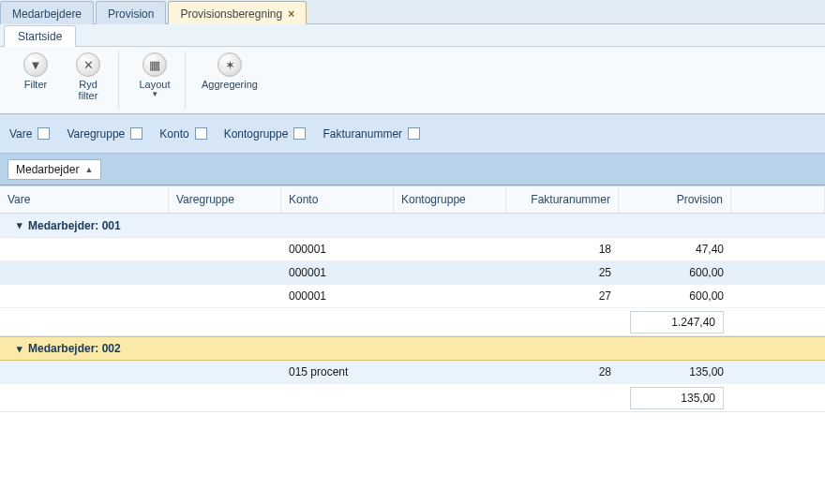  I want to click on ribbon-group-filter: ▼ Filter ✕ Ryd filter, so click(62, 81).